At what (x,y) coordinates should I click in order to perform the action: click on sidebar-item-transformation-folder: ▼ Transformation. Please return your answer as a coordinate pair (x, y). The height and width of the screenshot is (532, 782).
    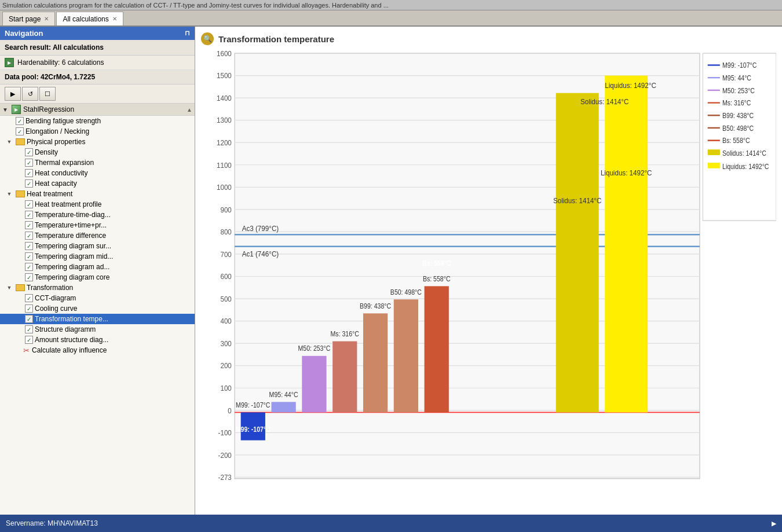
    Looking at the image, I should click on (97, 288).